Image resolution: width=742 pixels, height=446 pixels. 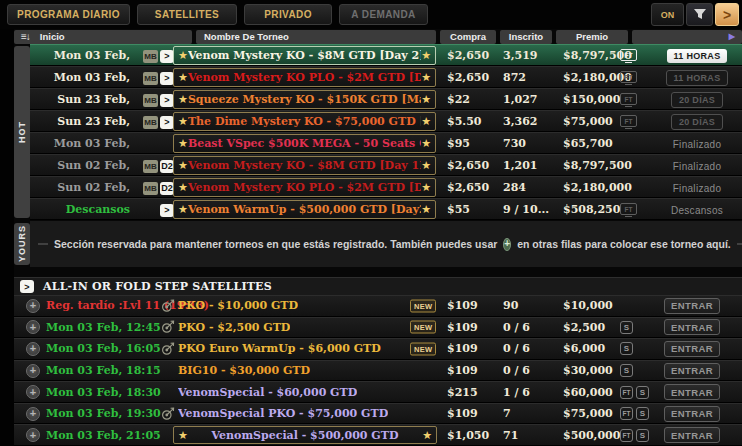 I want to click on chevron-right-icon: >, so click(x=27, y=286).